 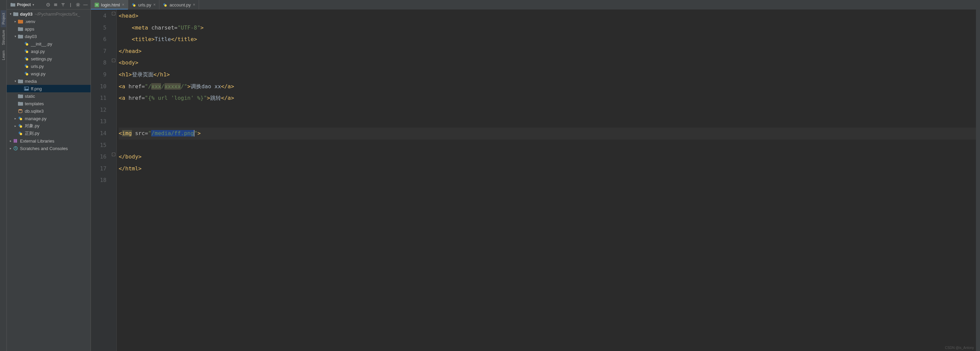 What do you see at coordinates (30, 29) in the screenshot?
I see `tree-label: apps` at bounding box center [30, 29].